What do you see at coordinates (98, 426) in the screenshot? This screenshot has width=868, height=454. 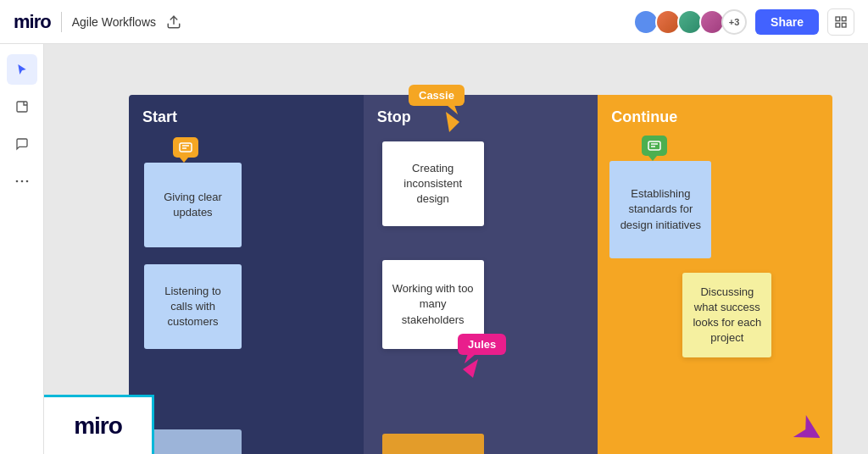 I see `miro-watermark-text: miro` at bounding box center [98, 426].